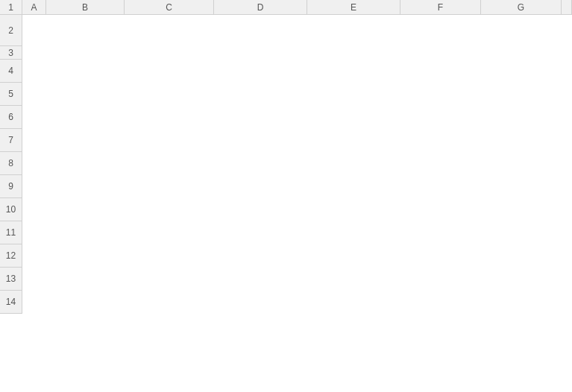 Image resolution: width=572 pixels, height=392 pixels. What do you see at coordinates (11, 303) in the screenshot?
I see `row-header-14: 14` at bounding box center [11, 303].